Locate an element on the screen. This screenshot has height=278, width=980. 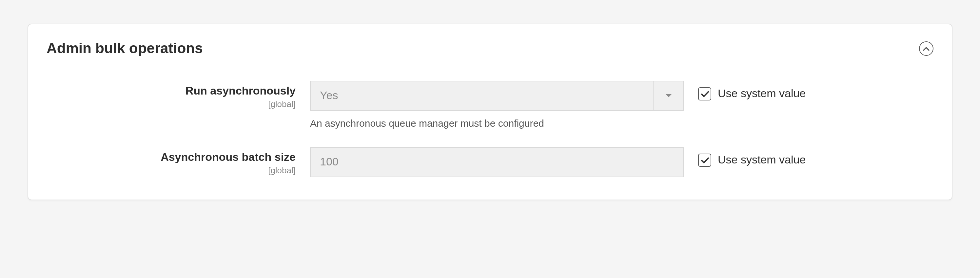
run-asynchronously-select: Yes is located at coordinates (497, 96).